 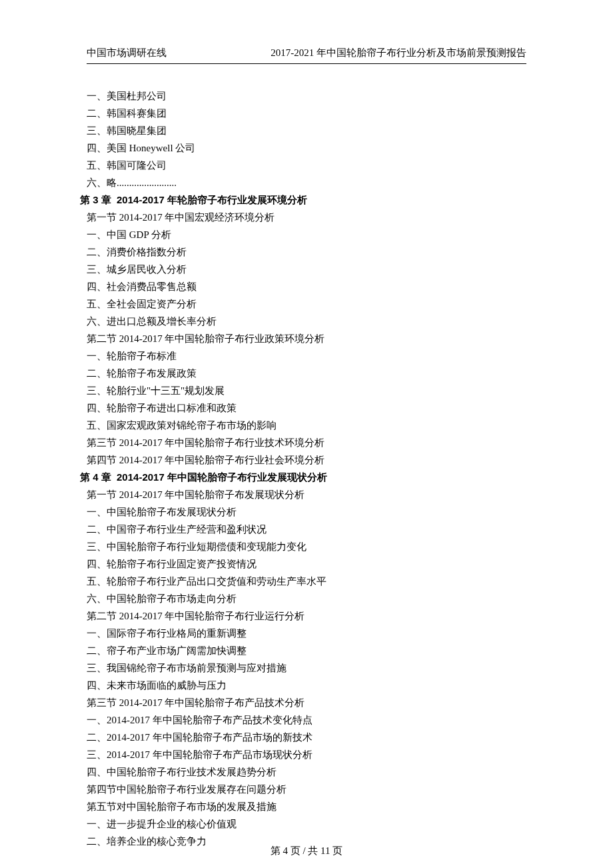 I want to click on toc-line: 五、全社会固定资产分析, so click(x=306, y=304).